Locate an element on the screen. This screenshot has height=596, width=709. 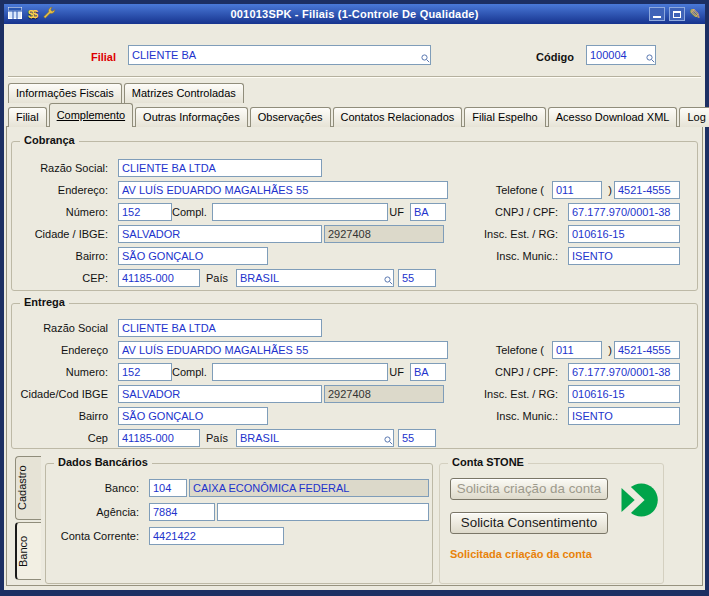
side-tab-cadastro: Cadastro is located at coordinates (28, 488).